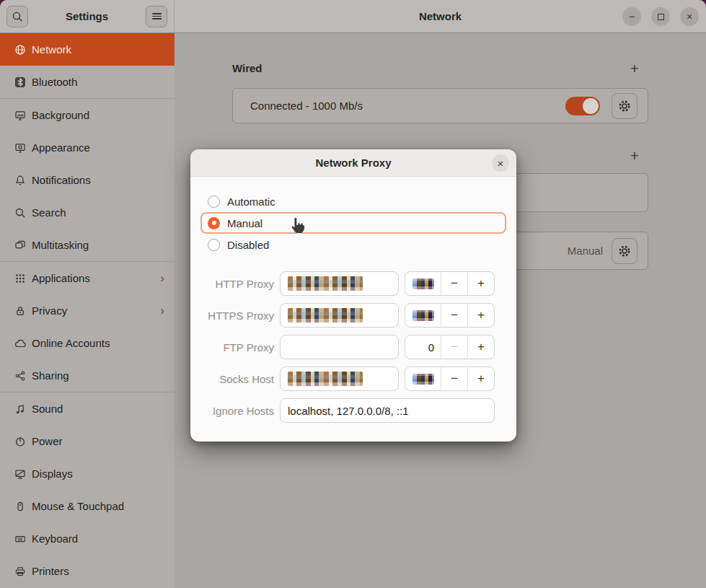 This screenshot has width=706, height=588. Describe the element at coordinates (213, 245) in the screenshot. I see `radio-unchecked-icon` at that location.